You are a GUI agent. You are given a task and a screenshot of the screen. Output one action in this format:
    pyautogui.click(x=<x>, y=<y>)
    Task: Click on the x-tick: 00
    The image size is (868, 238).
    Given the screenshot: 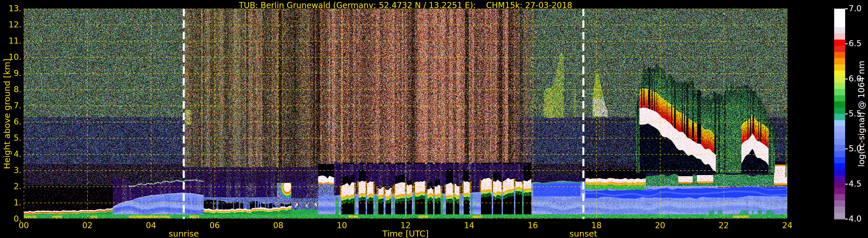 What is the action you would take?
    pyautogui.click(x=24, y=226)
    